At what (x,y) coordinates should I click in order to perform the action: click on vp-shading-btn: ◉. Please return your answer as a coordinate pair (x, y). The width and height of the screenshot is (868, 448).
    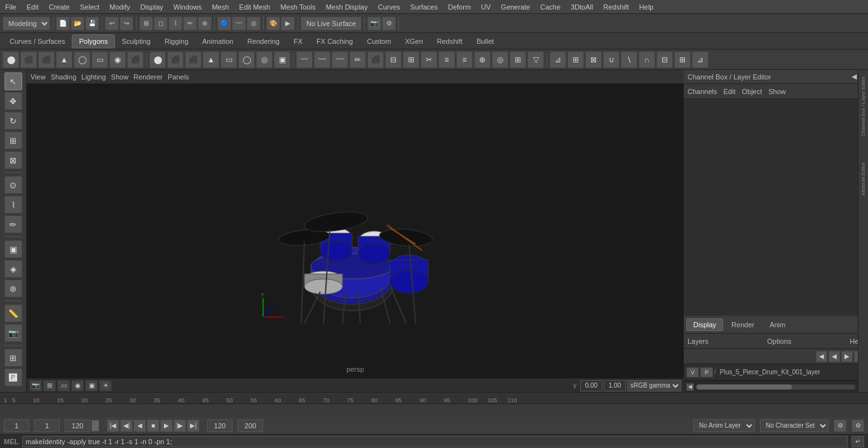
    Looking at the image, I should click on (78, 386).